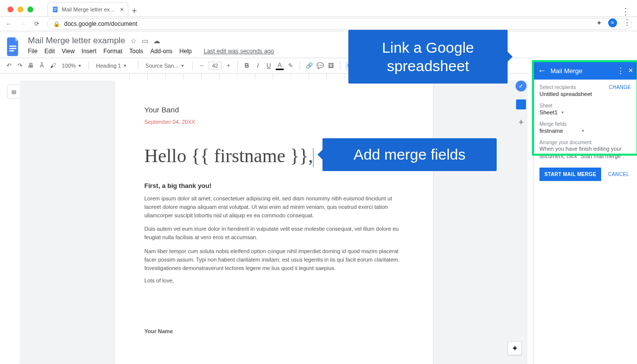 The height and width of the screenshot is (364, 637). Describe the element at coordinates (14, 91) in the screenshot. I see `document-outline-button: ≣` at that location.